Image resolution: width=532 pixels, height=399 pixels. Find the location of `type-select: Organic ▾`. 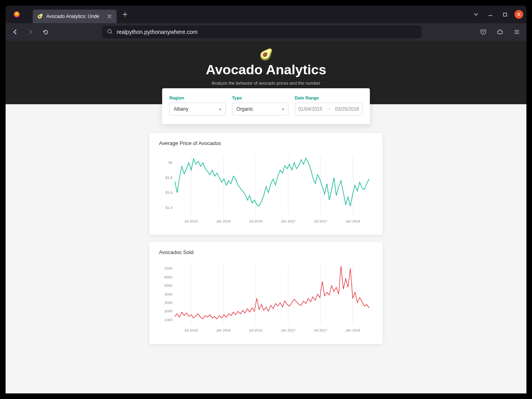

type-select: Organic ▾ is located at coordinates (260, 109).